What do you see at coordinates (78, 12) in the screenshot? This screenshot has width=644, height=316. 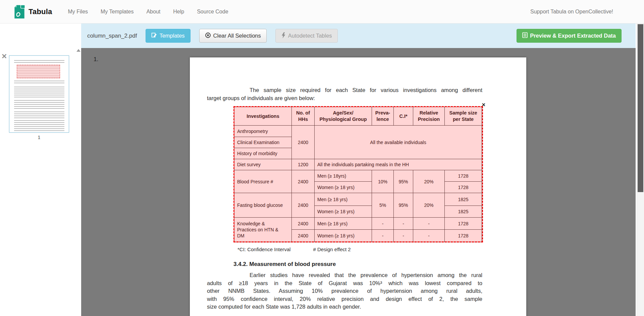 I see `nav-item-my-files: My Files` at bounding box center [78, 12].